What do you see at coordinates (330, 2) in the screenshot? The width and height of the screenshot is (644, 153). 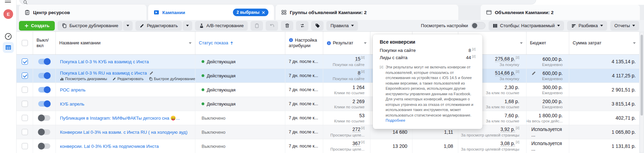 I see `top-search-strip` at bounding box center [330, 2].